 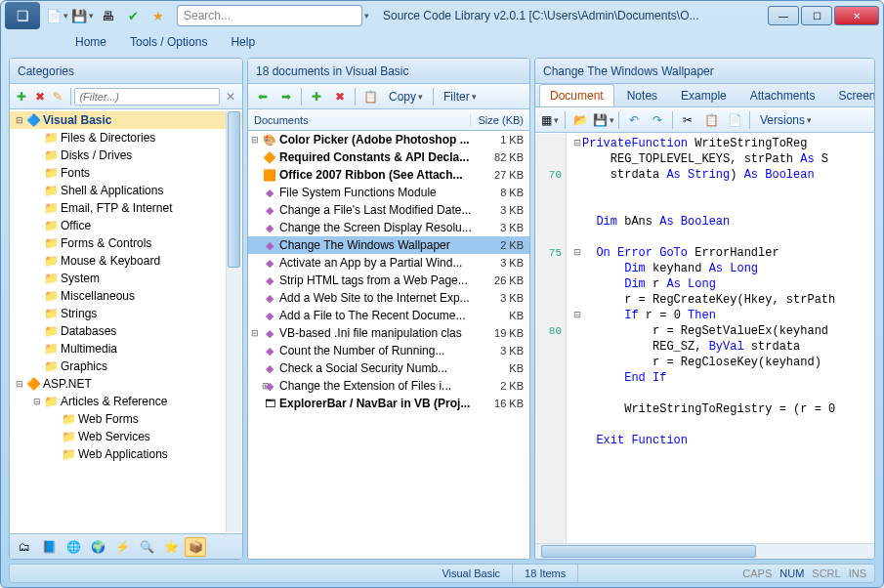 I want to click on tree-item: 📁Web Services, so click(x=126, y=437).